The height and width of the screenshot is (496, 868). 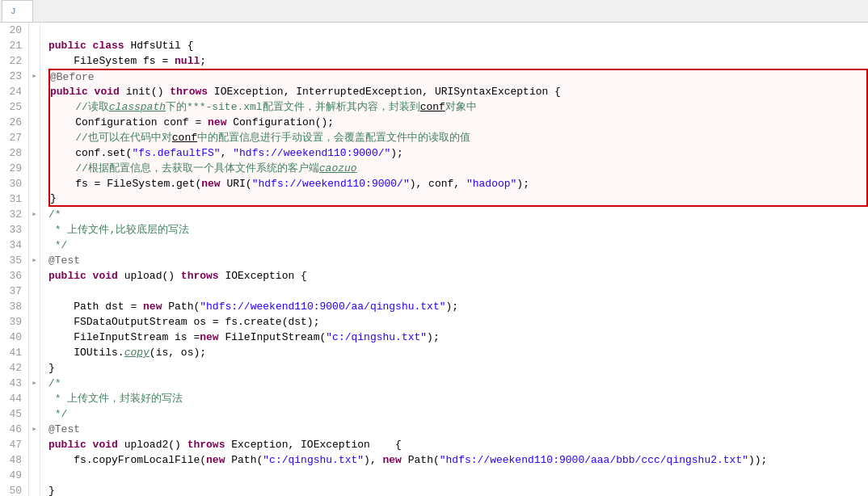 What do you see at coordinates (458, 383) in the screenshot?
I see `code-line: /*` at bounding box center [458, 383].